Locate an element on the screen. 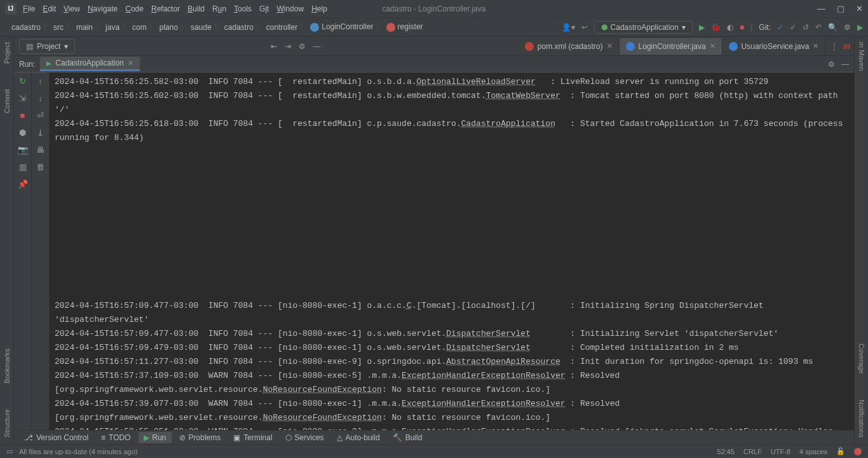 The image size is (868, 458). git-history-icon: ↺ is located at coordinates (806, 27).